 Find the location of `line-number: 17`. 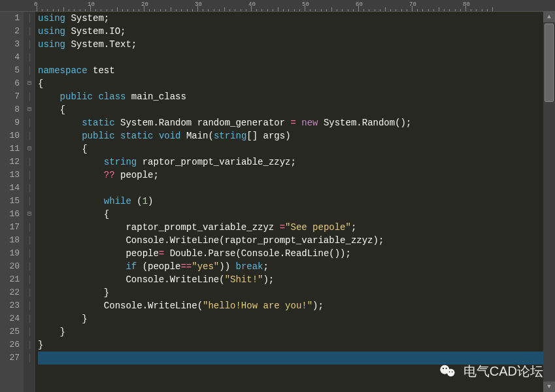

line-number: 17 is located at coordinates (10, 227).